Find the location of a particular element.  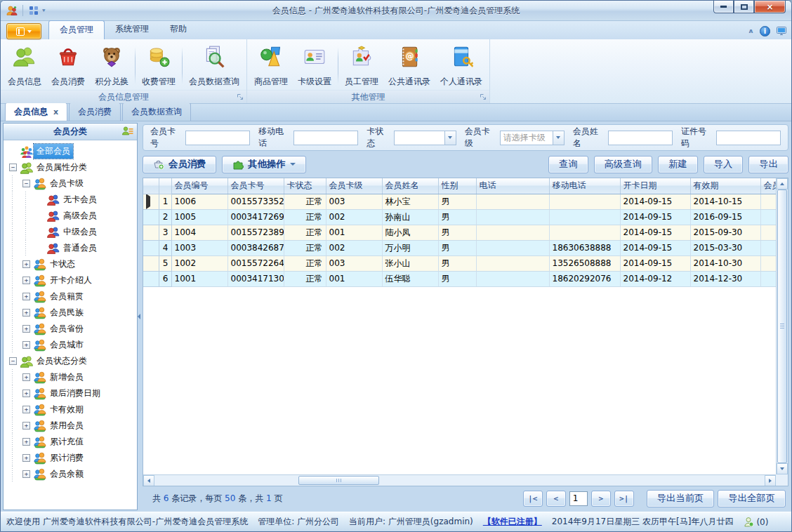

ribbon-button-公共通讯录: @公共通讯录 is located at coordinates (409, 66).